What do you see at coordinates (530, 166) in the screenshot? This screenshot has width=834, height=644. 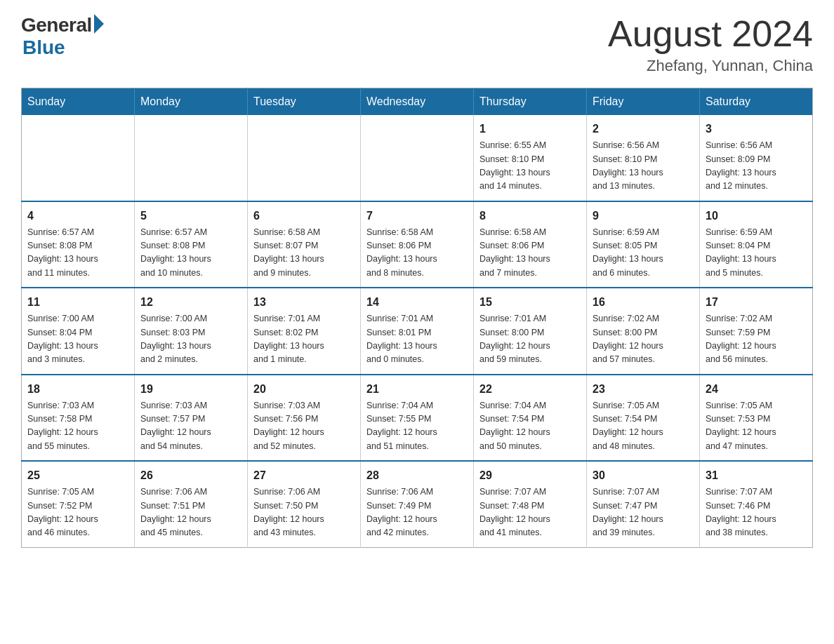 I see `day-info: Sunrise: 6:55 AM Sunset: 8:10 PM Dayligh…` at bounding box center [530, 166].